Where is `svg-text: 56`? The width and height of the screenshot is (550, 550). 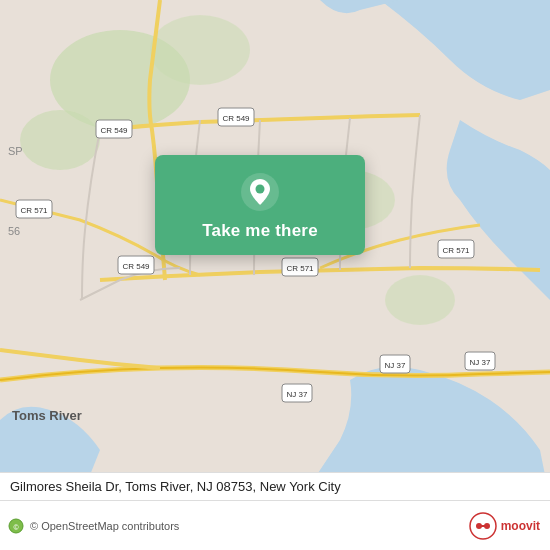
svg-text: 56 is located at coordinates (14, 231).